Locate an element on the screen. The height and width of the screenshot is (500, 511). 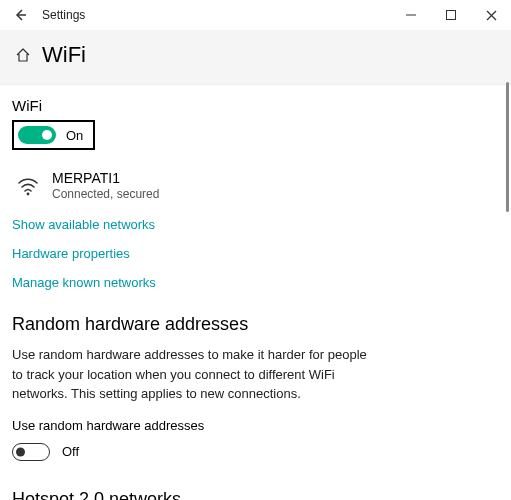
random-hw-toggle-row: Off is located at coordinates (46, 452).